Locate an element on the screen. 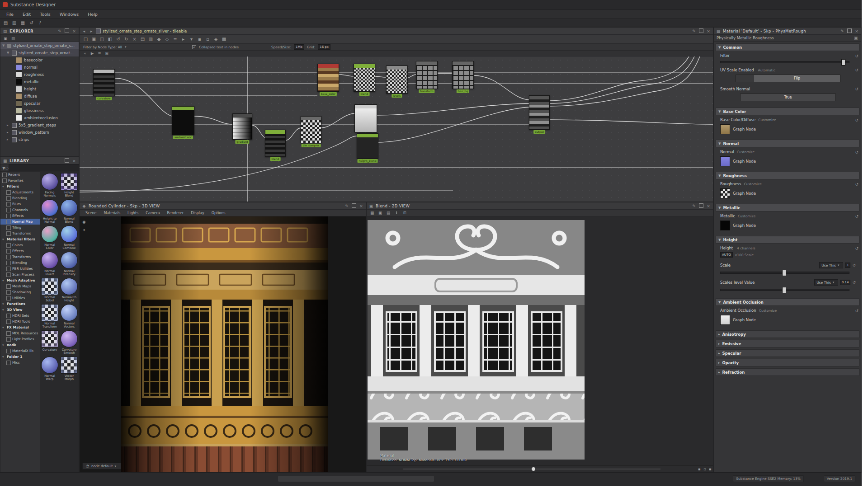 This screenshot has height=488, width=868. graph-tool-icon-6: × is located at coordinates (135, 39).